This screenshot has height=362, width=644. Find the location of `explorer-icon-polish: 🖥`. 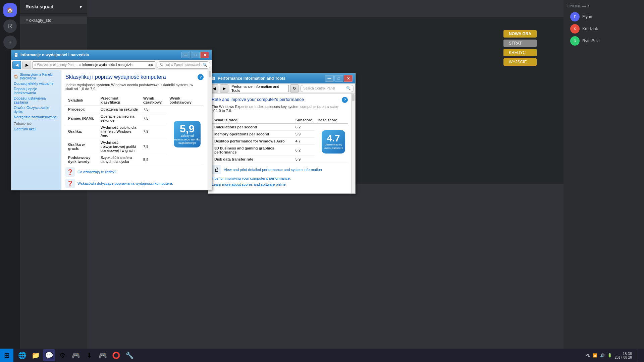

explorer-icon-polish: 🖥 is located at coordinates (16, 55).